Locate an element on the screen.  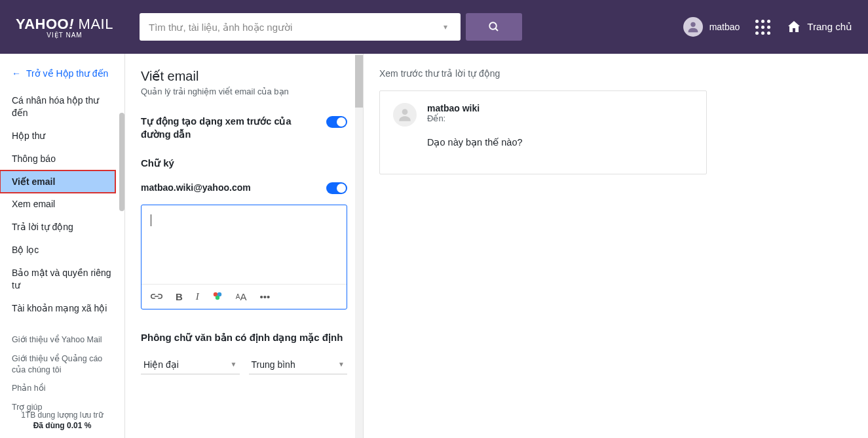
home-icon is located at coordinates (794, 27).